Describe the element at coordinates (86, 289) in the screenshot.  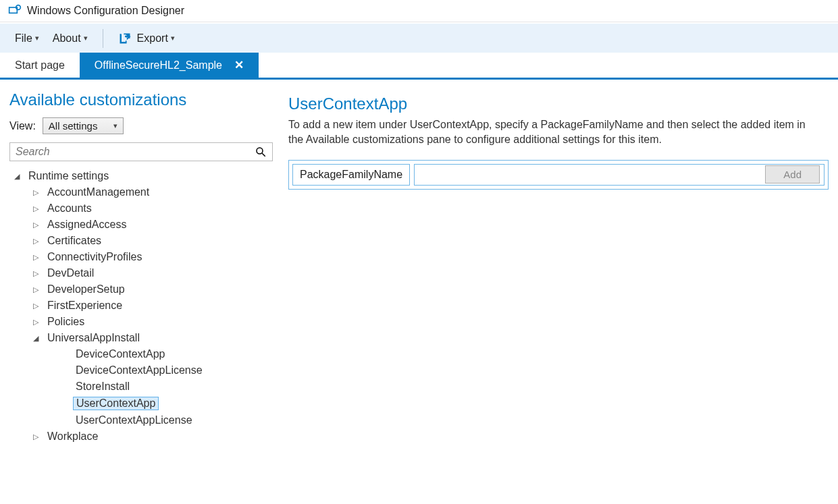
I see `tree-label: DeveloperSetup` at that location.